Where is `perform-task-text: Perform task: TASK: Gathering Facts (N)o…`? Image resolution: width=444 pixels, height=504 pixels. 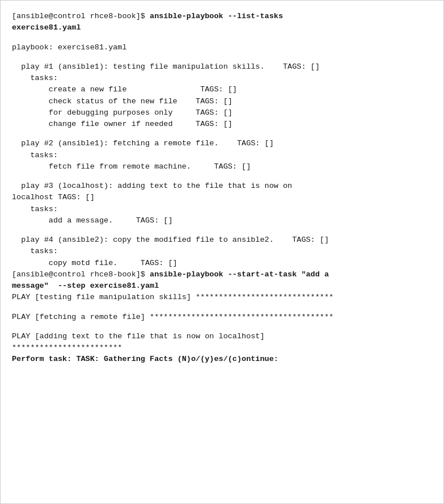 perform-task-text: Perform task: TASK: Gathering Facts (N)o… is located at coordinates (145, 359).